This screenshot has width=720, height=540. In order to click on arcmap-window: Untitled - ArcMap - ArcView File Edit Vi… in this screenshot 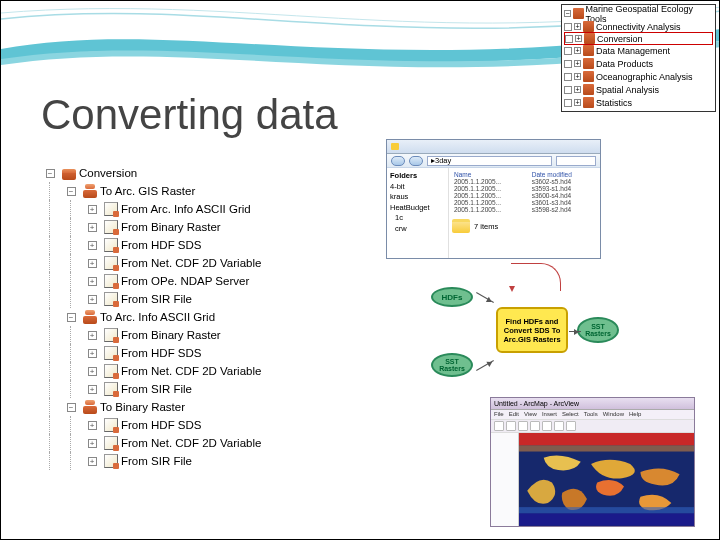, I will do `click(592, 462)`.